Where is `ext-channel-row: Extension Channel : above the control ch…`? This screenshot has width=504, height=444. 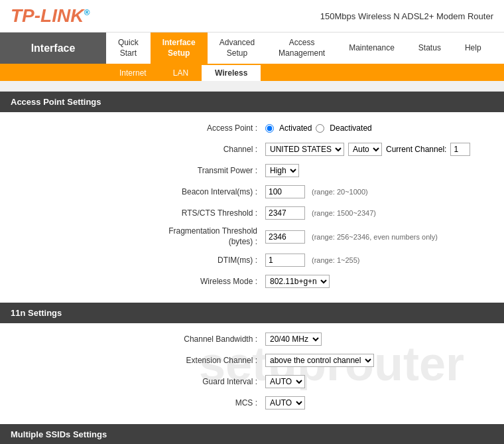
ext-channel-row: Extension Channel : above the control ch… is located at coordinates (312, 360).